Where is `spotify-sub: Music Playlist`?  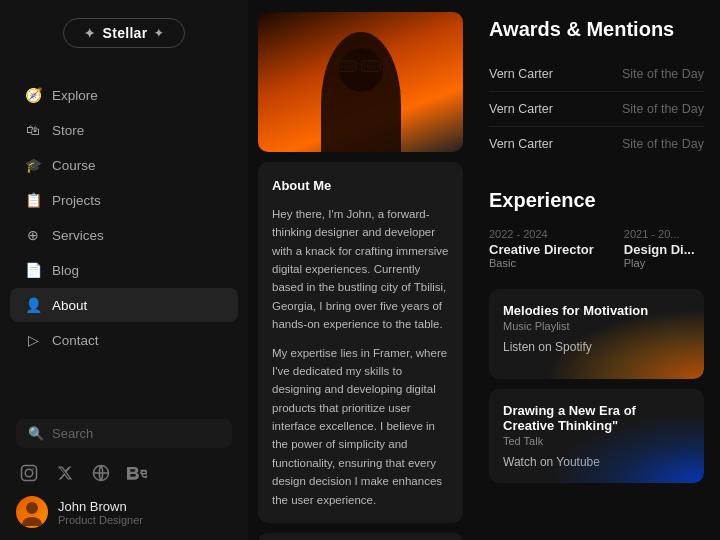
spotify-sub: Music Playlist is located at coordinates (596, 326).